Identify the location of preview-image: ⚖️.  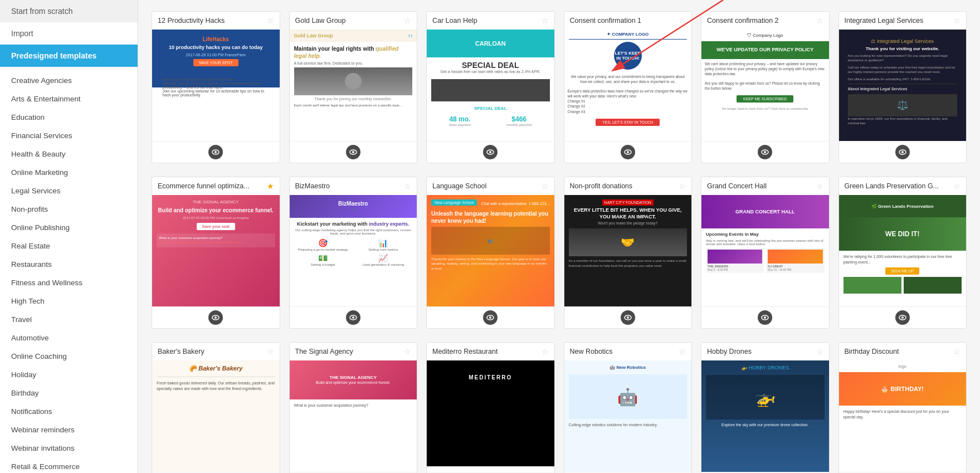
(903, 105).